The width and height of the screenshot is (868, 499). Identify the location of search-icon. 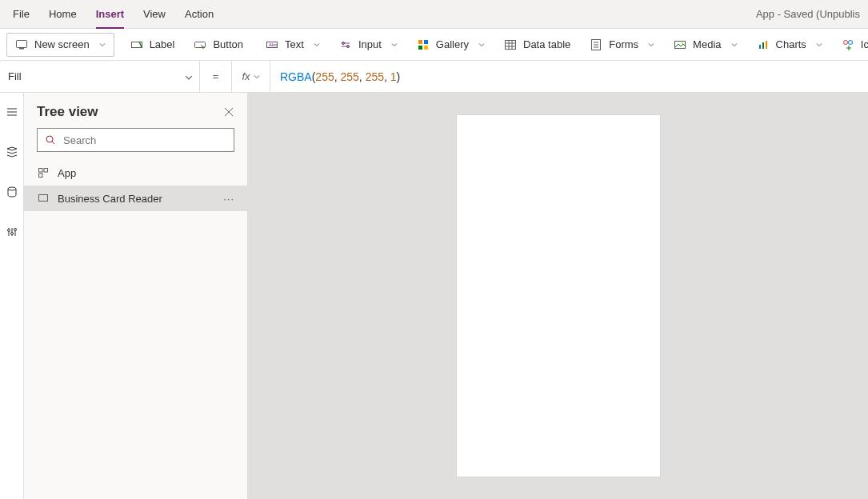
(50, 140).